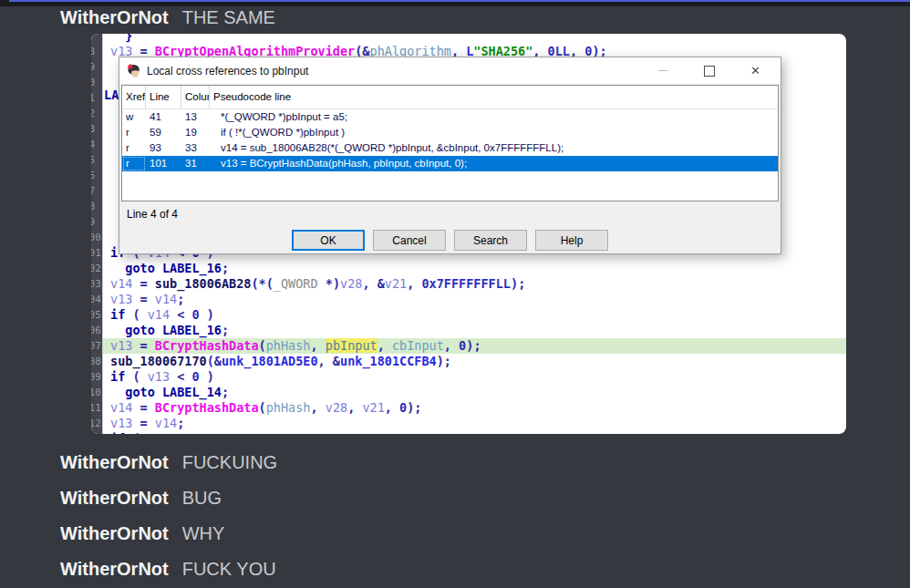 The width and height of the screenshot is (910, 588). Describe the element at coordinates (207, 407) in the screenshot. I see `code-token: BCryptHashData` at that location.